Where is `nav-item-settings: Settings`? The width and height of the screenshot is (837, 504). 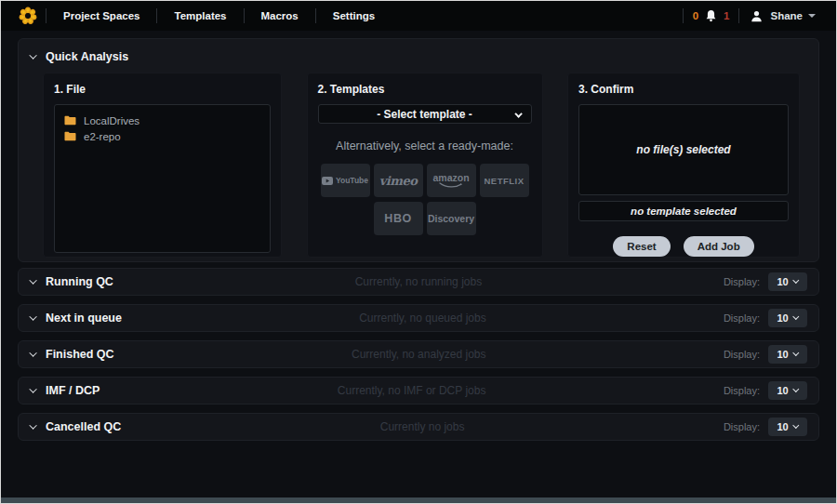
nav-item-settings: Settings is located at coordinates (353, 16).